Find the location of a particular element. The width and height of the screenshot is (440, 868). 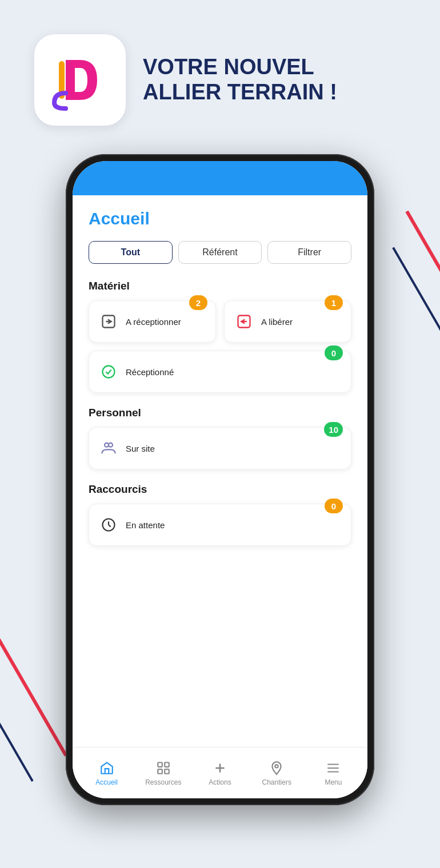

card-a-liberer: 1 A libérer is located at coordinates (288, 322).